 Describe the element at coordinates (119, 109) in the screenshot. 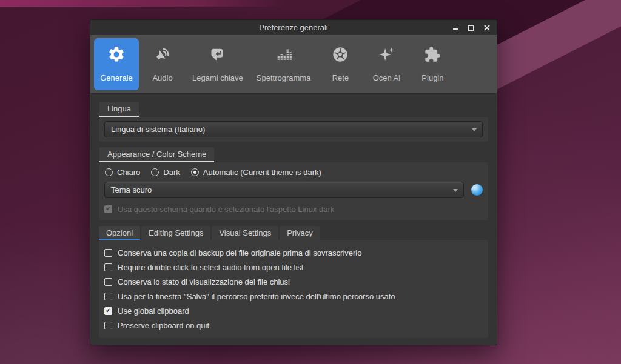

I see `tab-lingua: Lingua` at that location.